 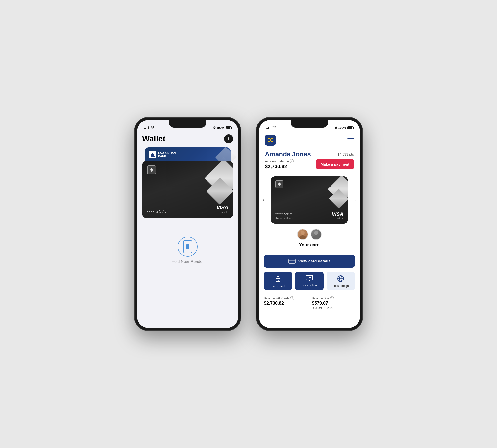 What do you see at coordinates (310, 285) in the screenshot?
I see `lock-online-label: Lock online` at bounding box center [310, 285].